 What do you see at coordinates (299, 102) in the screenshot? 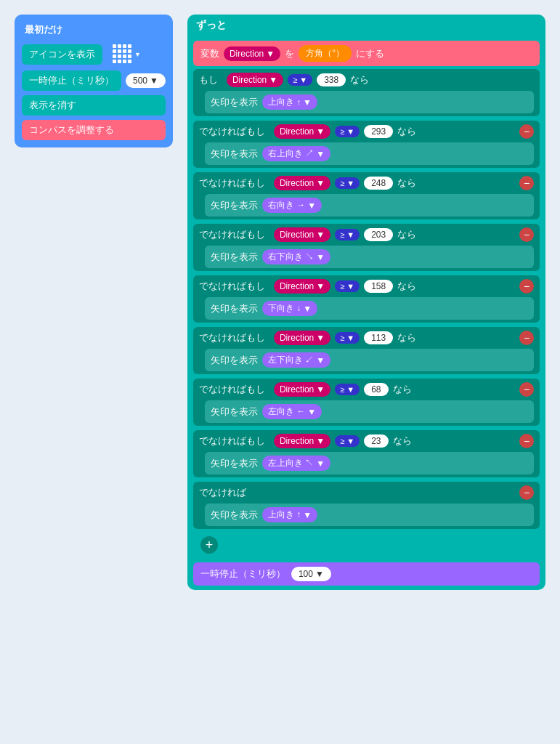
I see `up-icon-0: ↑` at bounding box center [299, 102].